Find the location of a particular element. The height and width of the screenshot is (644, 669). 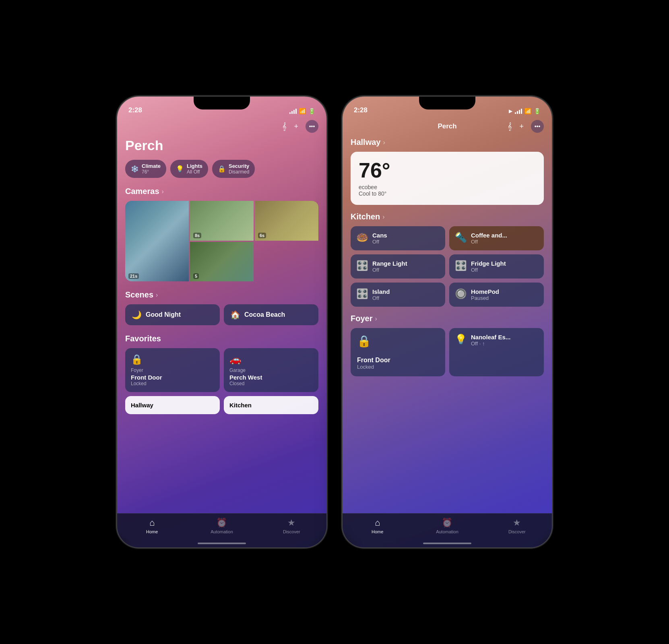

range-light-card: 🎛️ Range Light Off is located at coordinates (398, 266).